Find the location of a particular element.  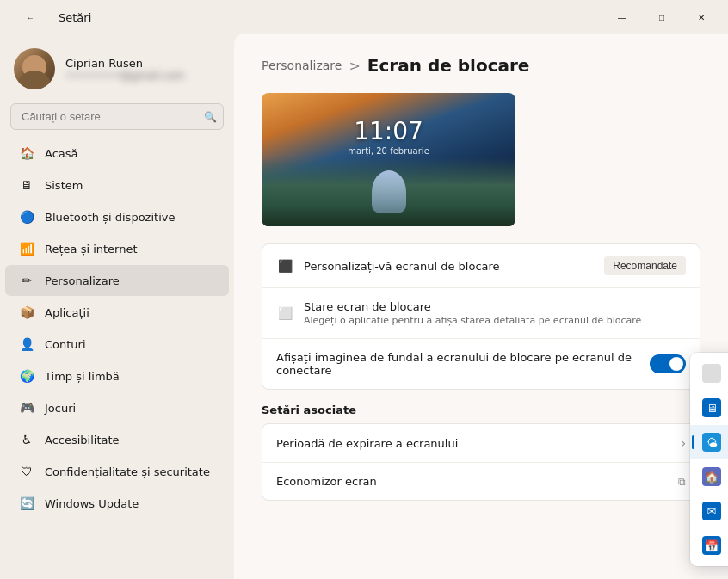

dropdown-item-weather: 🌤Weather is located at coordinates (709, 442).